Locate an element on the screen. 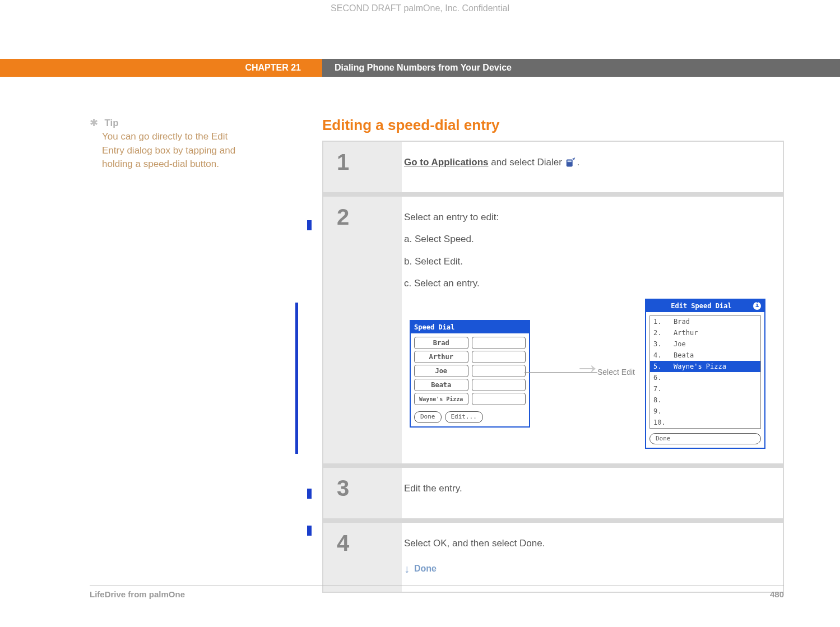  tip-body: You can go directly to the Edit Entry di… is located at coordinates (172, 151).